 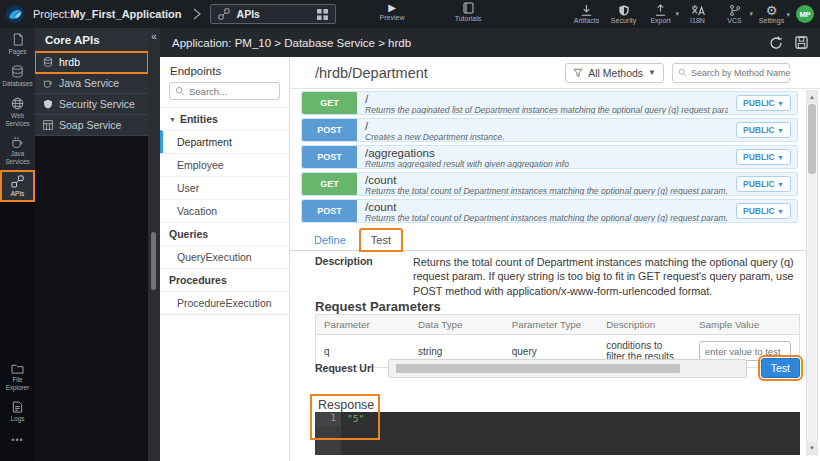 I want to click on user-avatar: MP, so click(x=805, y=14).